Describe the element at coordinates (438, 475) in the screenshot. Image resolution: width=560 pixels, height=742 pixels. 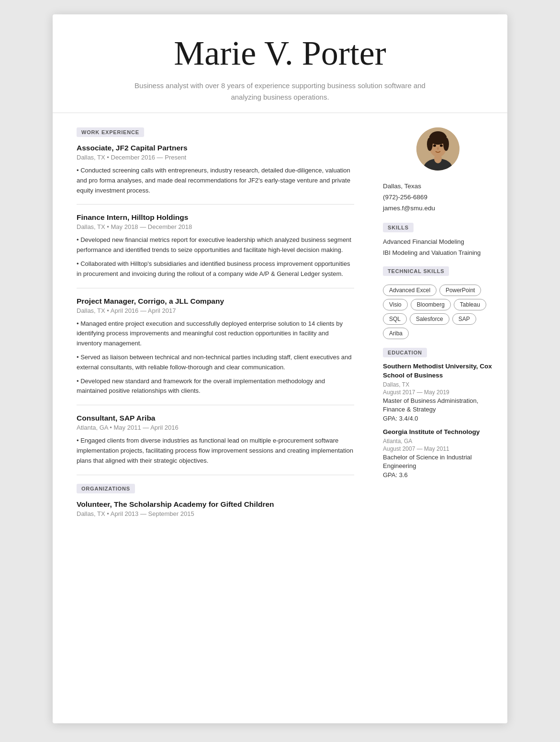
I see `edu-gpa-1: GPA: 3.6` at that location.